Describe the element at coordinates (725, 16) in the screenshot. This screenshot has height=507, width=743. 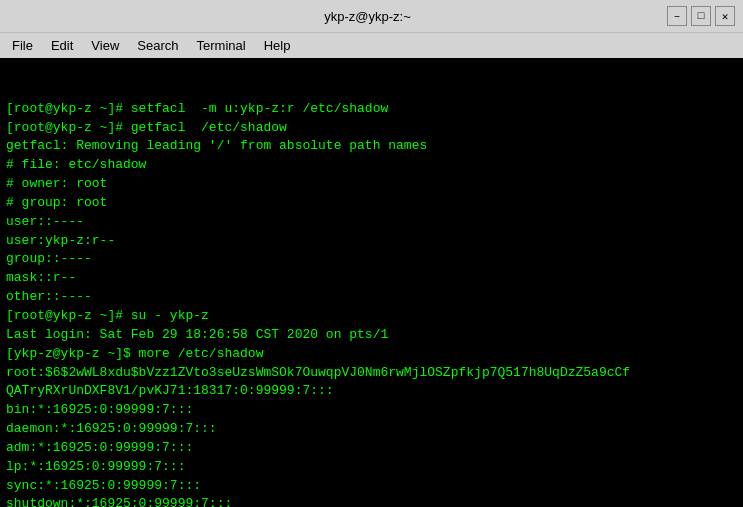
I see `close-button: ✕` at that location.